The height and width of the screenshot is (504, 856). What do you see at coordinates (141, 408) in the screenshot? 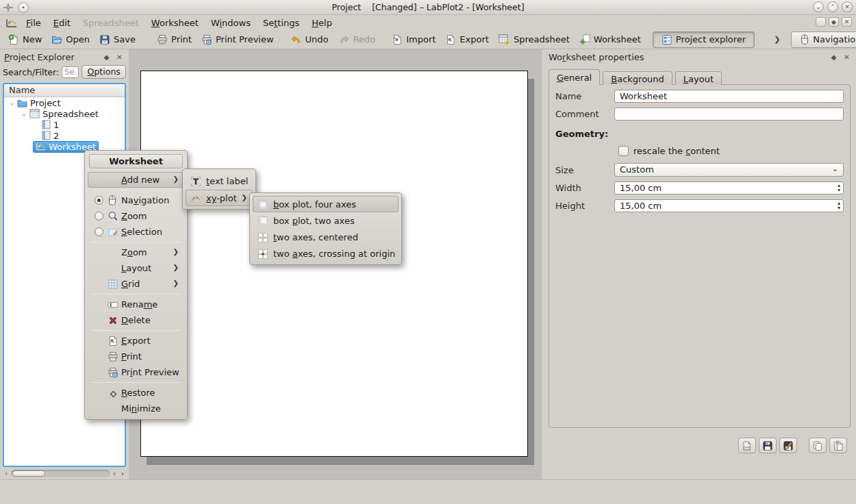
I see `menu-item-label: Minimize` at bounding box center [141, 408].